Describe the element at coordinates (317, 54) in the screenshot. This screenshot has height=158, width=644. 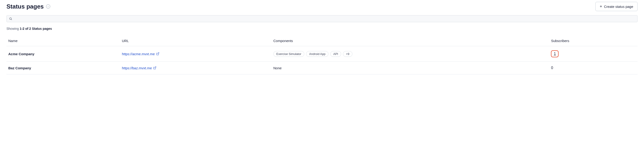
I see `component-chip: Android App` at that location.